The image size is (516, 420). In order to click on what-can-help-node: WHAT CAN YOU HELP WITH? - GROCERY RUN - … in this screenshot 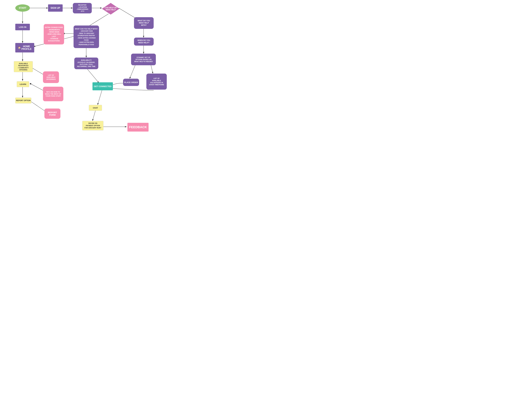, I will do `click(86, 37)`.